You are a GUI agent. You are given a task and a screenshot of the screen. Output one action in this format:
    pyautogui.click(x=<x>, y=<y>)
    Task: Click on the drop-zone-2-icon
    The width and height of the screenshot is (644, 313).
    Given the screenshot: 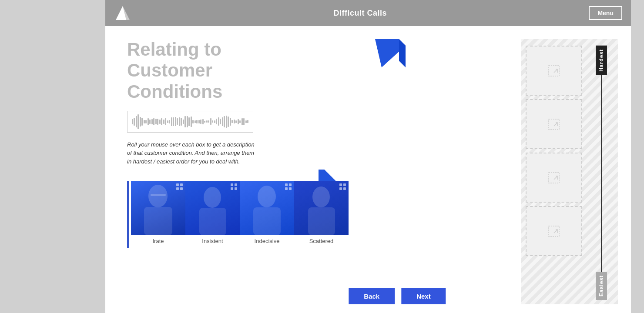 What is the action you would take?
    pyautogui.click(x=554, y=124)
    